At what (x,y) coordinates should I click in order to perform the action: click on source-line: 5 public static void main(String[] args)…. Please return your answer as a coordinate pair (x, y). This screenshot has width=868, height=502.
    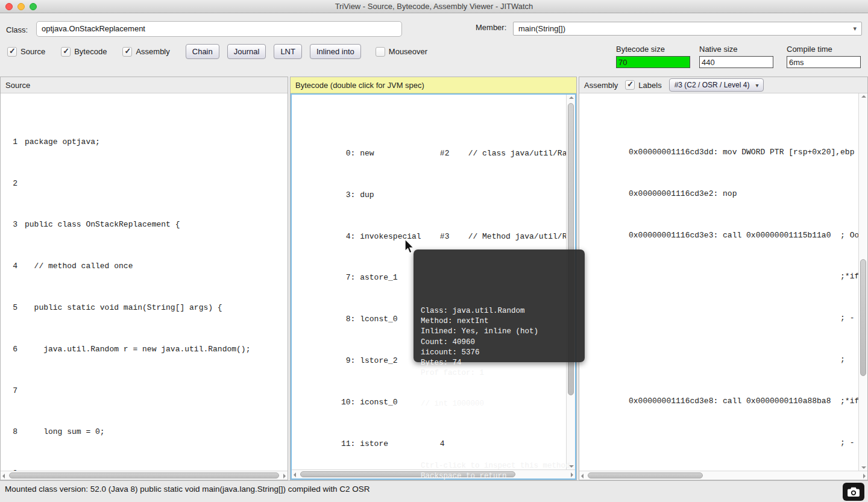
    Looking at the image, I should click on (145, 307).